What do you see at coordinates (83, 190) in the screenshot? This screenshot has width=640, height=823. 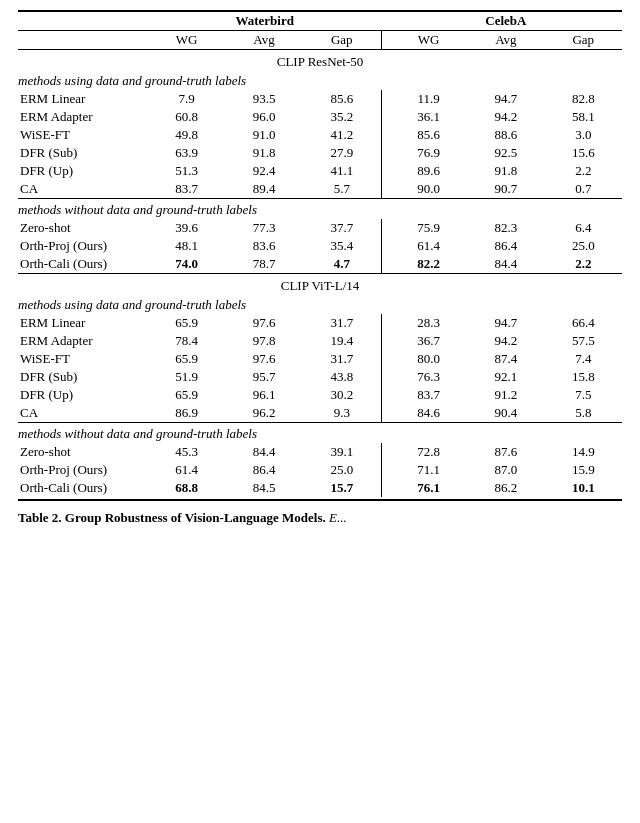 I see `row-label: CA` at bounding box center [83, 190].